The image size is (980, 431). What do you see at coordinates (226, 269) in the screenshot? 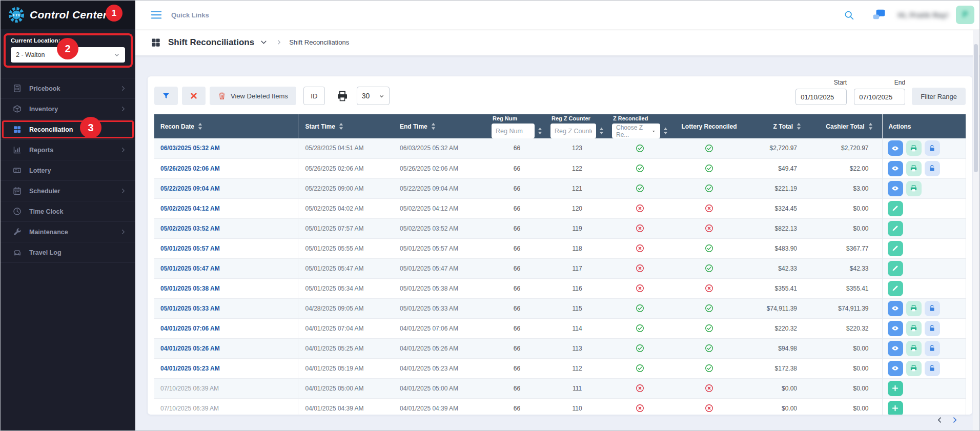
I see `recon-date-link: 05/01/2025 05:47 AM` at bounding box center [226, 269].